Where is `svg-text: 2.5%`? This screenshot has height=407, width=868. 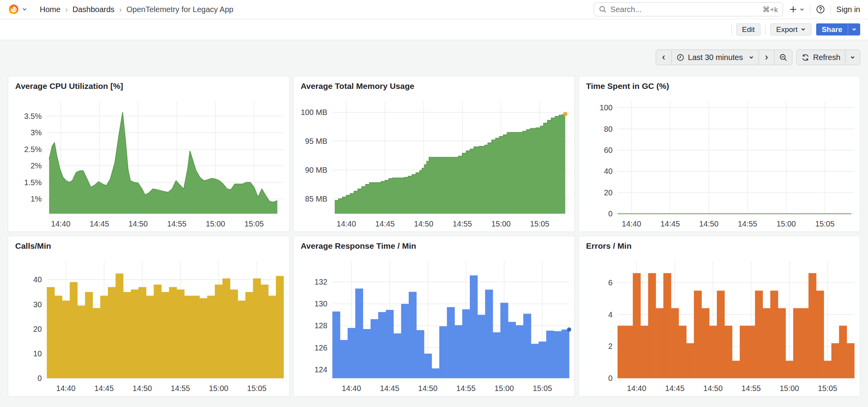 svg-text: 2.5% is located at coordinates (33, 149).